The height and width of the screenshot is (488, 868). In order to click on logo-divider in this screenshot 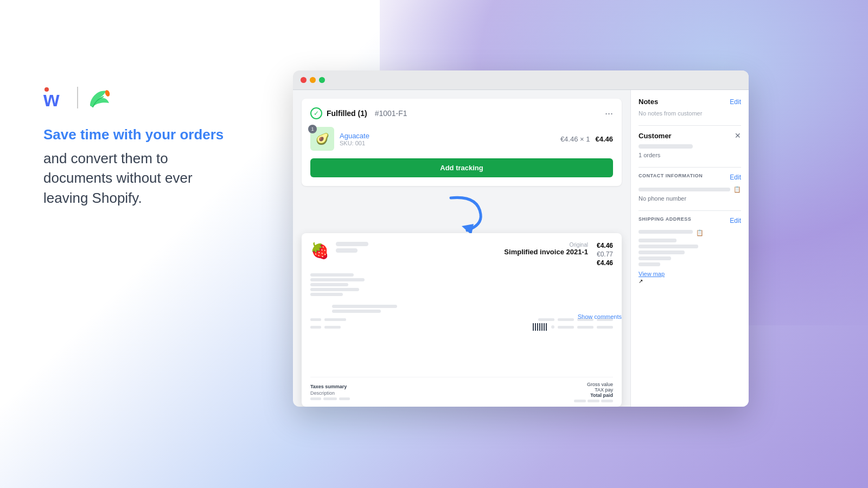, I will do `click(78, 98)`.